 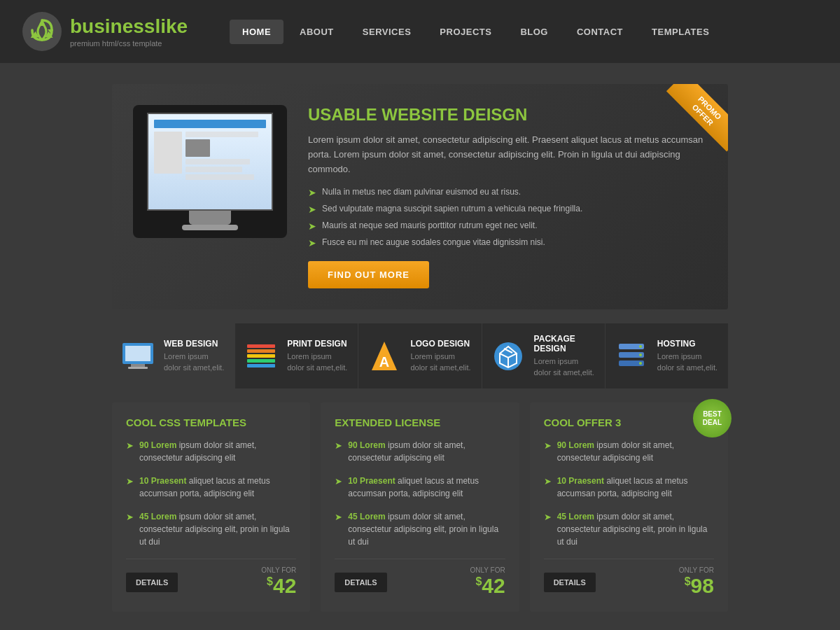 I want to click on svg-text: A, so click(x=384, y=362).